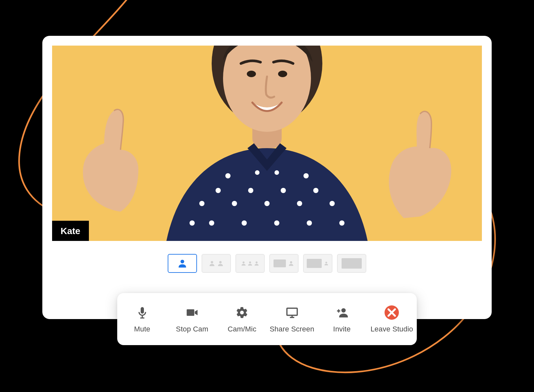 This screenshot has height=392, width=534. What do you see at coordinates (250, 263) in the screenshot?
I see `layout-three-up` at bounding box center [250, 263].